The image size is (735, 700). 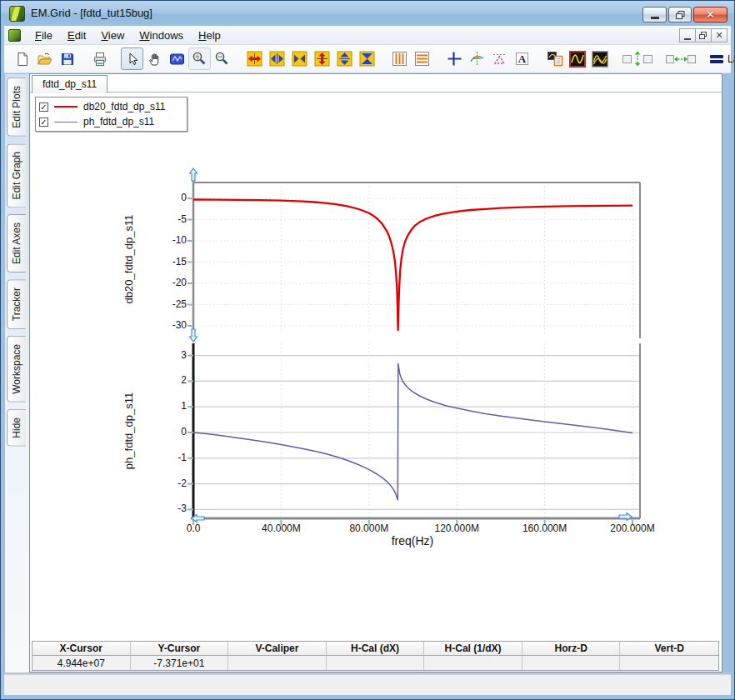 I want to click on expand-x-button, so click(x=277, y=58).